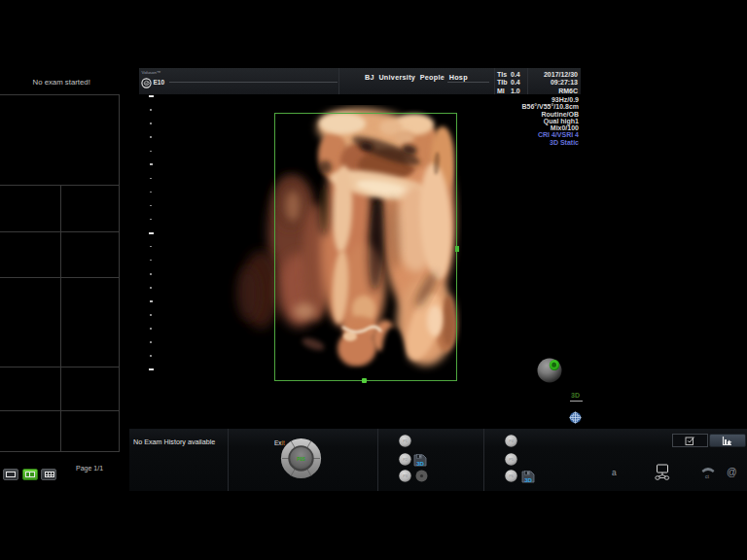 Image resolution: width=747 pixels, height=560 pixels. What do you see at coordinates (405, 441) in the screenshot?
I see `svg-text: P1` at bounding box center [405, 441].